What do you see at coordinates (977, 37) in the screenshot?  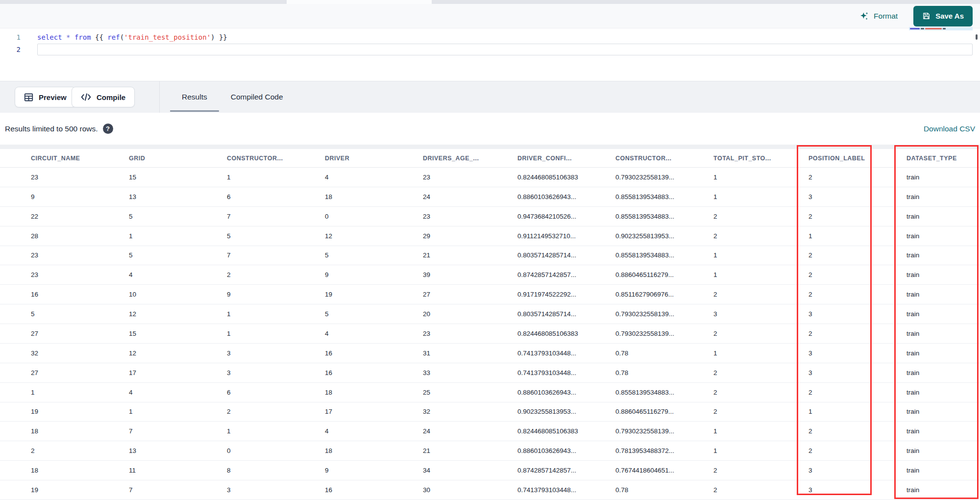 I see `editor-scrollbar` at bounding box center [977, 37].